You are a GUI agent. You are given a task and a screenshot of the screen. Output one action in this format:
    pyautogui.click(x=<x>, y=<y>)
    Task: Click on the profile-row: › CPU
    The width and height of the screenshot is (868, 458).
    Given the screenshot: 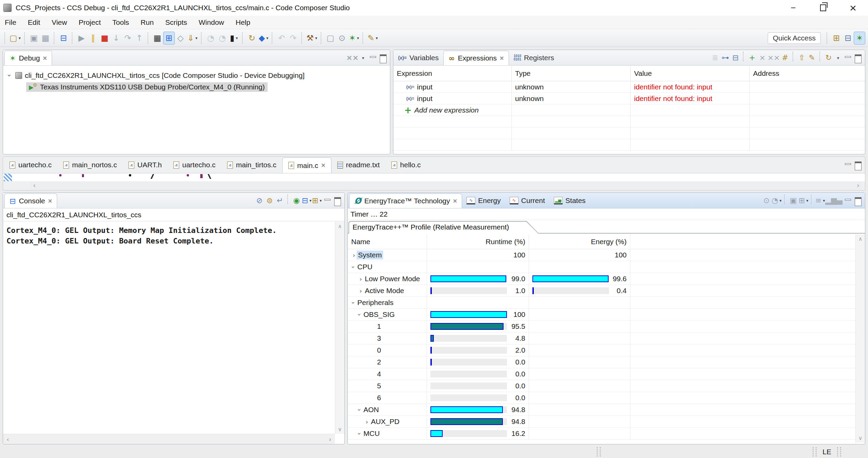 What is the action you would take?
    pyautogui.click(x=602, y=267)
    